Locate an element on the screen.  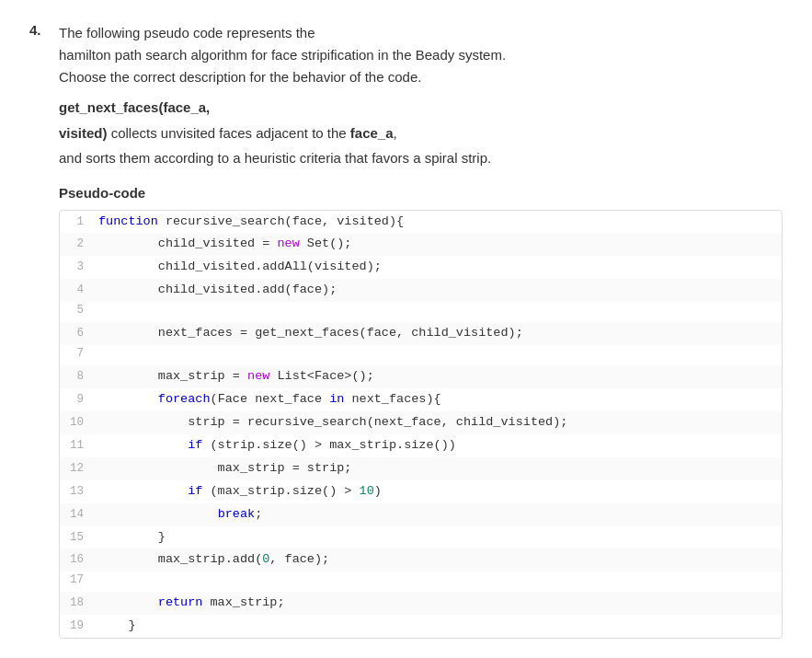
line-code: return max_strip; is located at coordinates (193, 604).